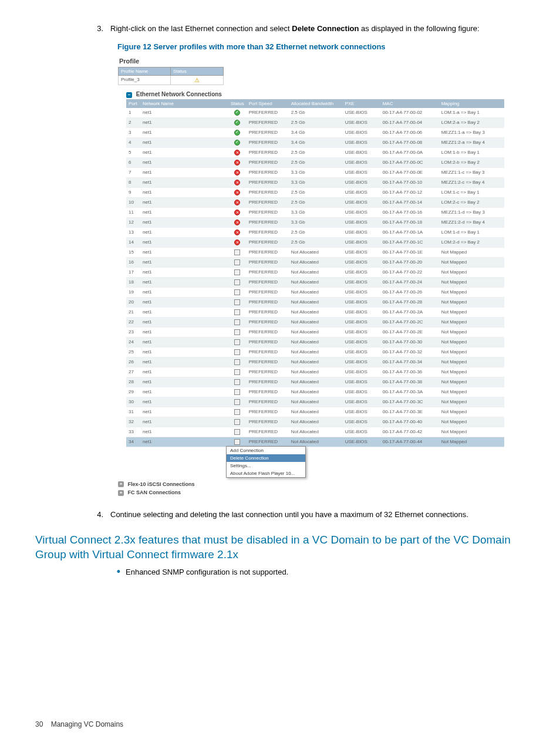 This screenshot has width=560, height=746. What do you see at coordinates (316, 142) in the screenshot?
I see `cell-bandwidth: 3.4 Gb` at bounding box center [316, 142].